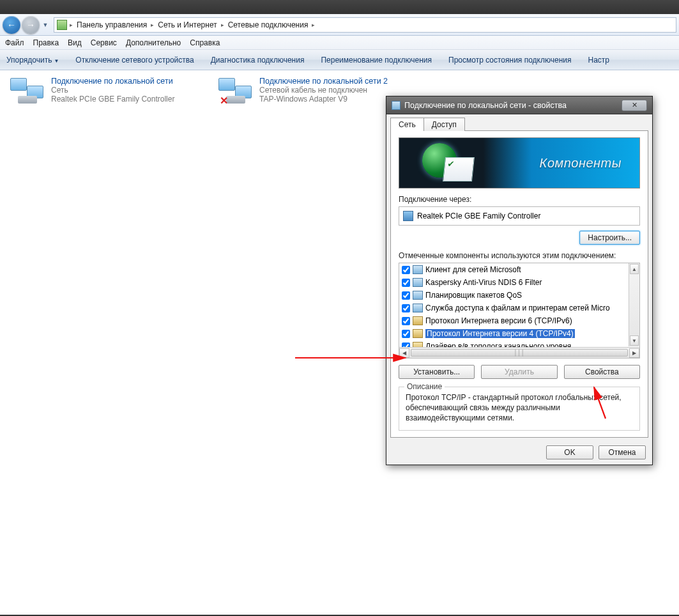  Describe the element at coordinates (204, 43) in the screenshot. I see `menu-help: Справка` at that location.